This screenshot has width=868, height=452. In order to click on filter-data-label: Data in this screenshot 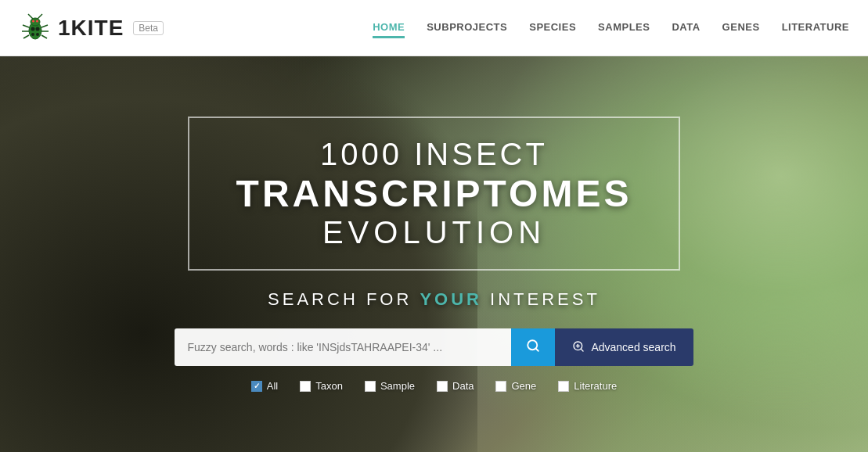, I will do `click(463, 386)`.